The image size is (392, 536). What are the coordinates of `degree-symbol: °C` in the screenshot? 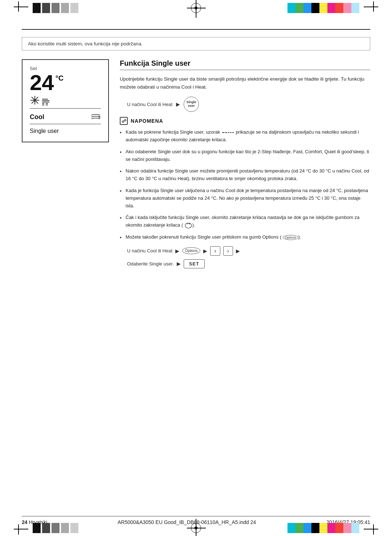 It's located at (60, 78).